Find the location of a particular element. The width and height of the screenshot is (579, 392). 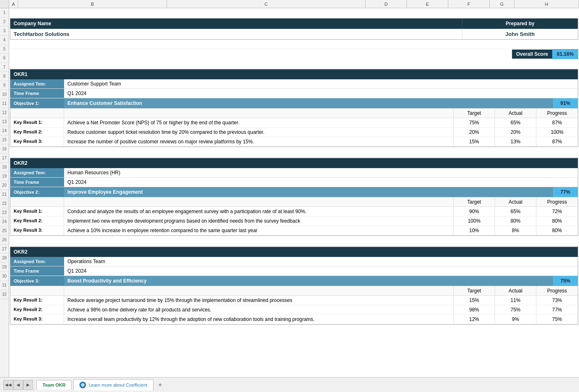

nav-prev-prev-button: ◀◀ is located at coordinates (8, 385).